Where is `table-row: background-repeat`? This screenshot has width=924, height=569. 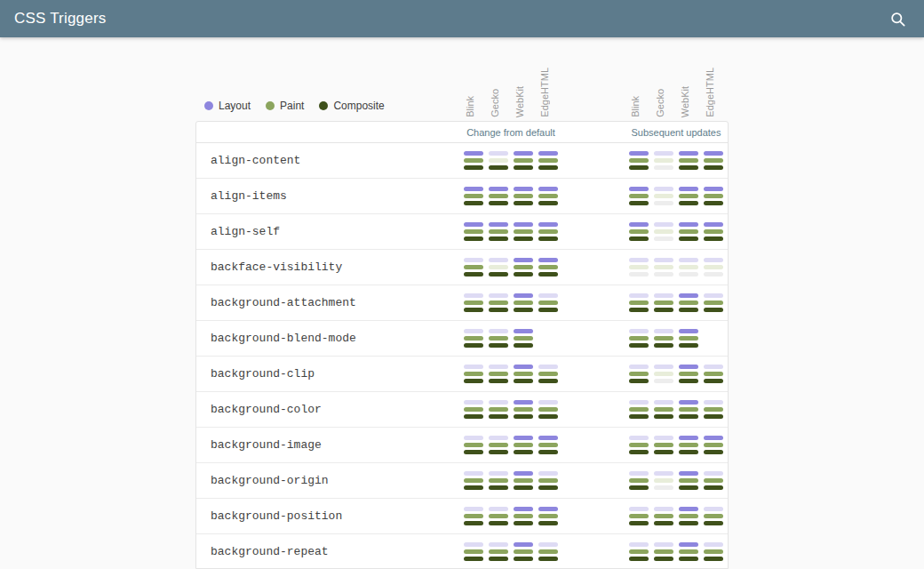 table-row: background-repeat is located at coordinates (462, 551).